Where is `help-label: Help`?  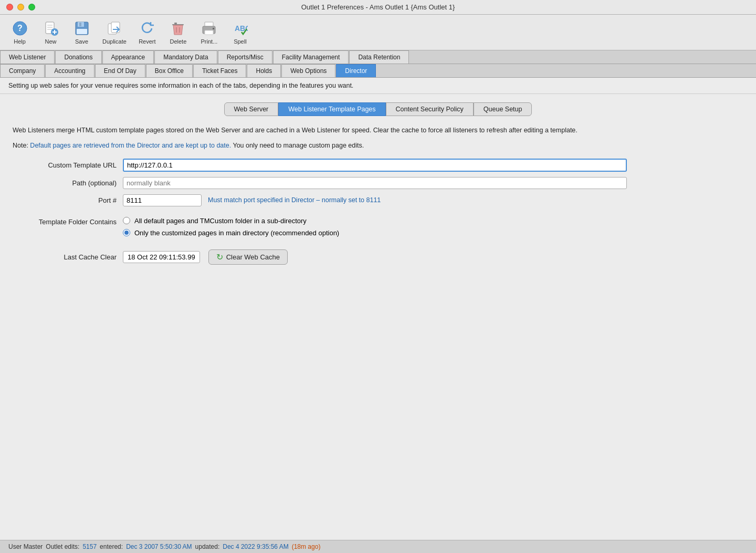
help-label: Help is located at coordinates (20, 41).